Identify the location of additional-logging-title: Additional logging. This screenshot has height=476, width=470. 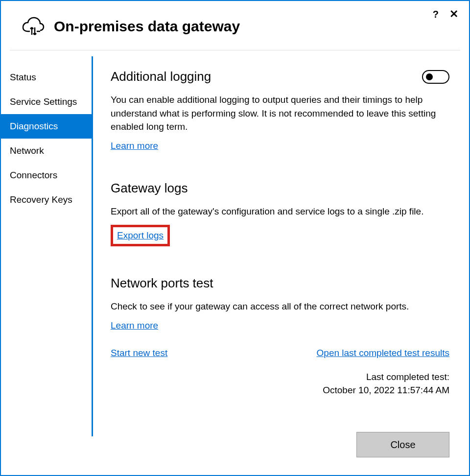
(161, 76).